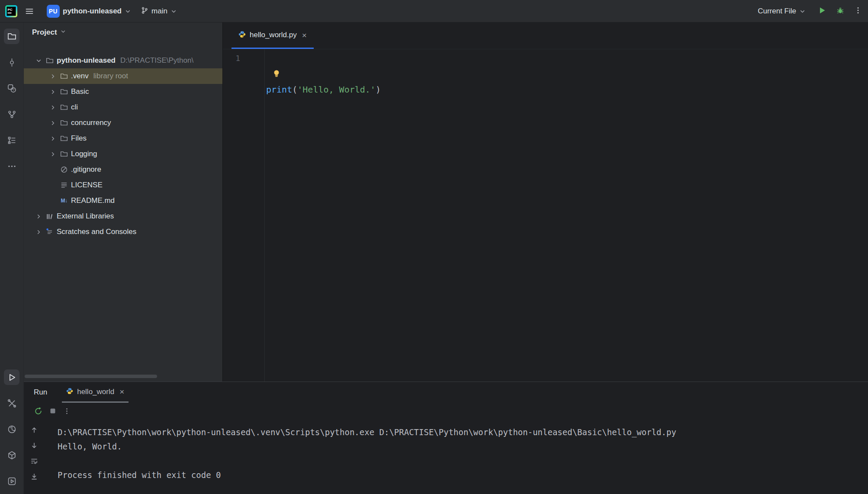 This screenshot has height=494, width=868. Describe the element at coordinates (86, 61) in the screenshot. I see `tree-item-label: python-unleased` at that location.